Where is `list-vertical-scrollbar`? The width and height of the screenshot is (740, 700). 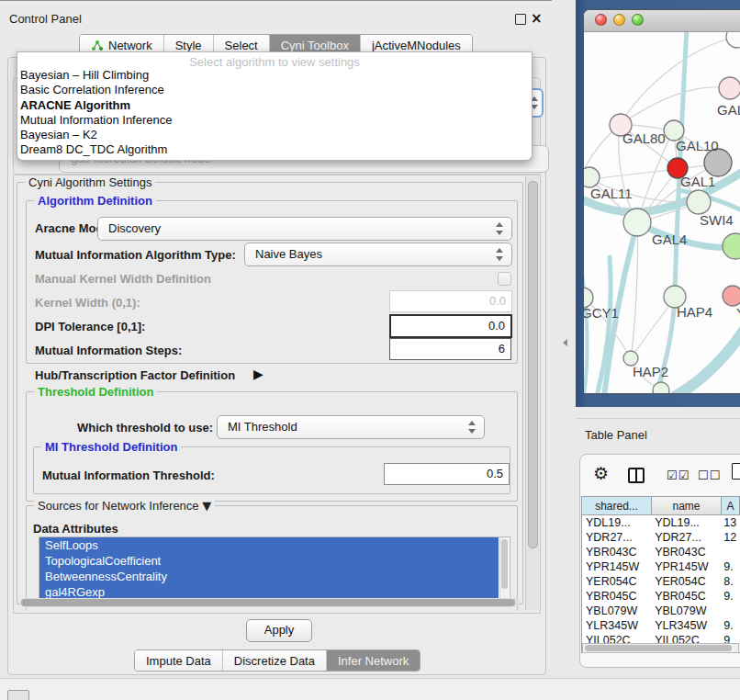 list-vertical-scrollbar is located at coordinates (504, 568).